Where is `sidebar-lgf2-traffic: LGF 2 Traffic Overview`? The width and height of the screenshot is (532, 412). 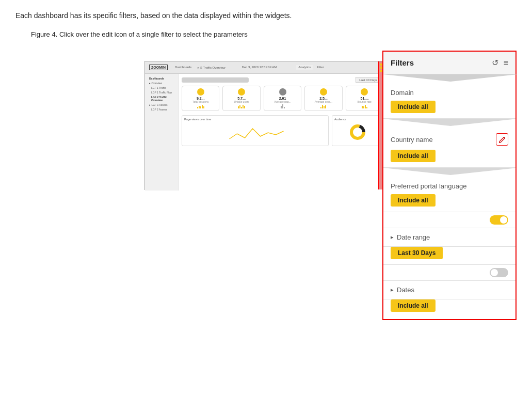 sidebar-lgf2-traffic: LGF 2 Traffic Overview is located at coordinates (162, 99).